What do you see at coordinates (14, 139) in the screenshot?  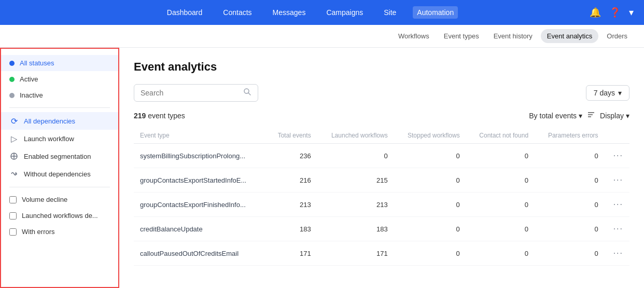 I see `launch-workflow-icon: ▷` at bounding box center [14, 139].